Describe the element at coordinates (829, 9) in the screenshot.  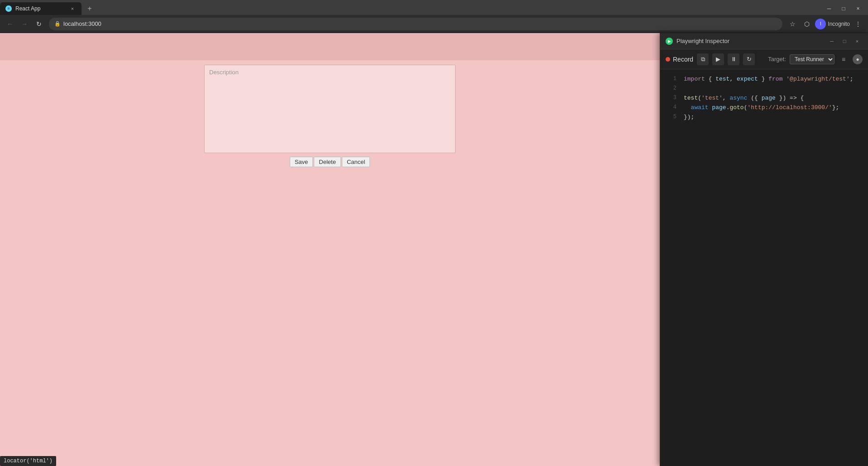
I see `minimize-button: ─` at that location.